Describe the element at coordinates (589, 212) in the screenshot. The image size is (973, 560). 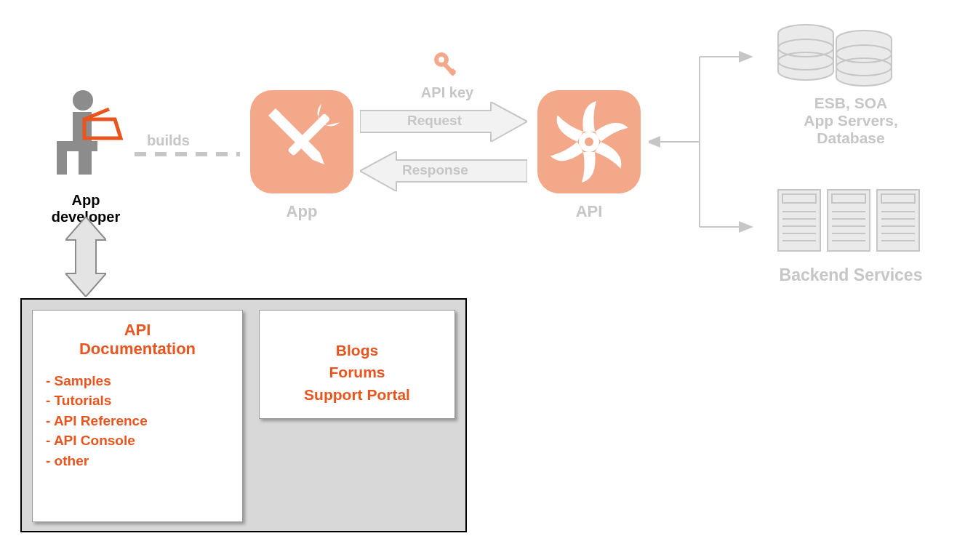
I see `api-label: API` at that location.